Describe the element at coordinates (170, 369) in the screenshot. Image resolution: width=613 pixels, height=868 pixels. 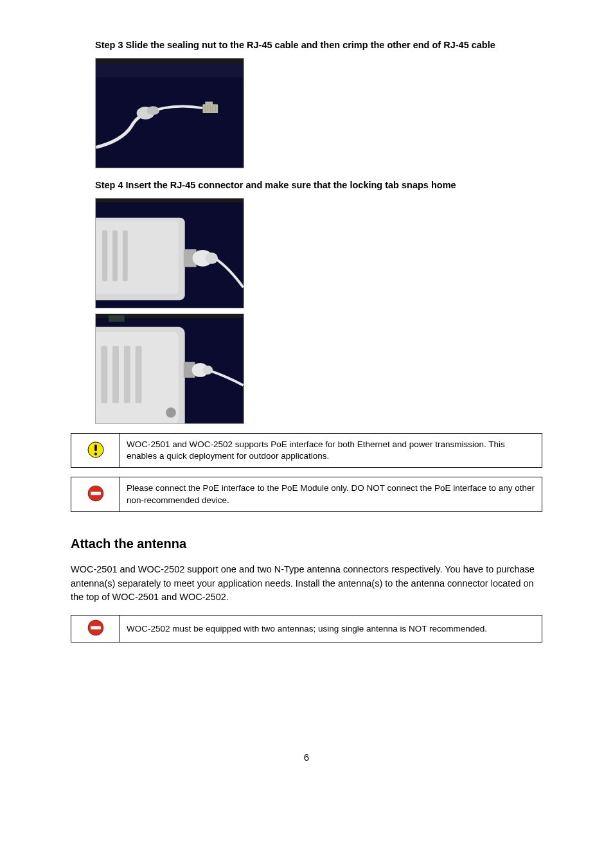
I see `housing-photo-b-svg` at that location.